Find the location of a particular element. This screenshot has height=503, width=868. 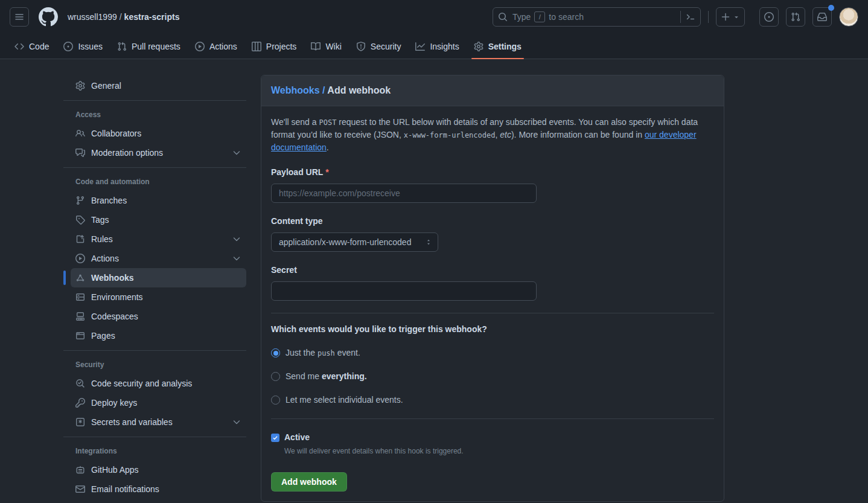

inbox-icon is located at coordinates (822, 17).